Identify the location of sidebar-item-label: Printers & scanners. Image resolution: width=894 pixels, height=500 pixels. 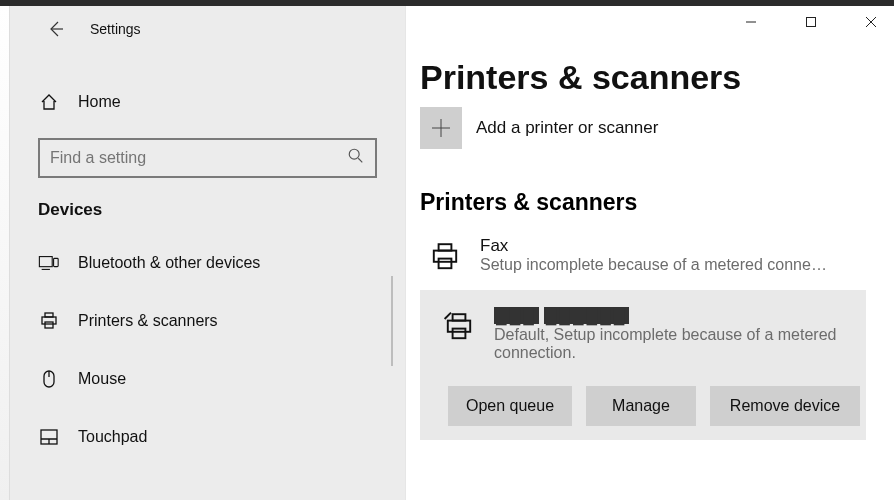
(148, 321).